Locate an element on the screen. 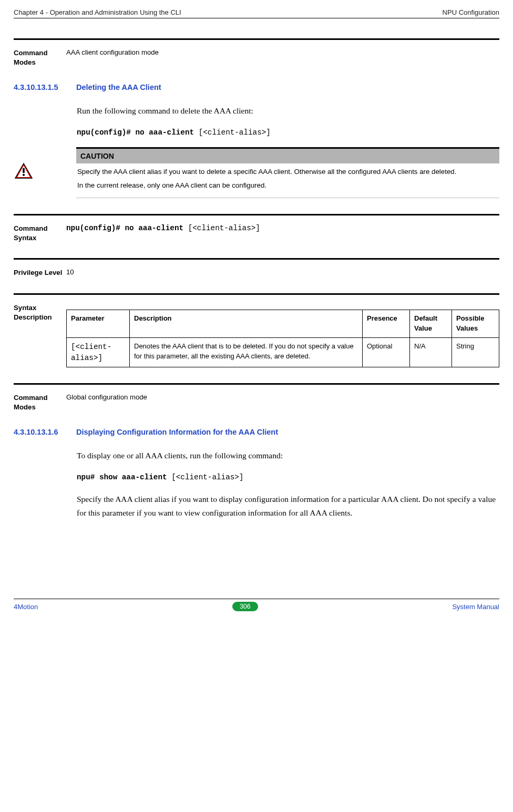 This screenshot has height=812, width=513. table-row: [<client-alias>] Denotes the AAA client … is located at coordinates (283, 352).